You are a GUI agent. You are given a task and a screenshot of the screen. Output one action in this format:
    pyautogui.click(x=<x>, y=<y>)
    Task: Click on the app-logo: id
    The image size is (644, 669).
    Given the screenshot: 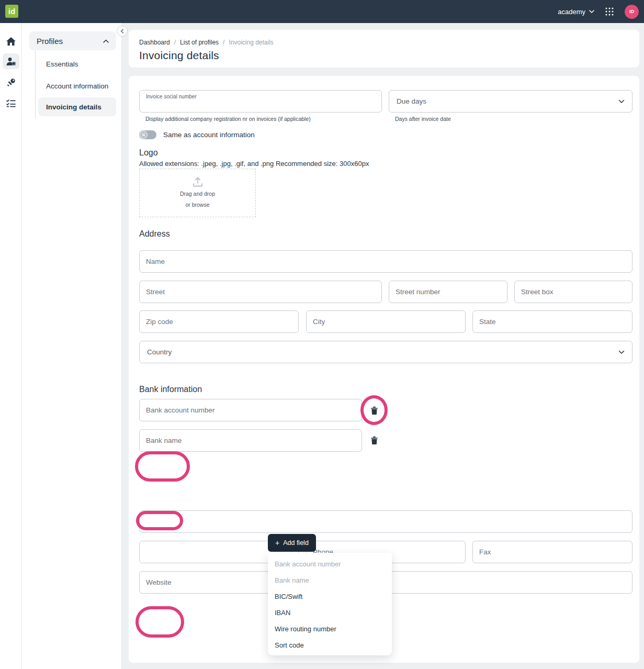 What is the action you would take?
    pyautogui.click(x=12, y=12)
    